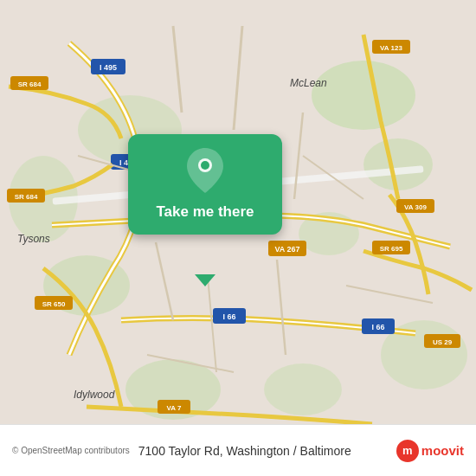 The image size is (476, 476). Describe the element at coordinates (34, 239) in the screenshot. I see `svg-text: Tysons` at that location.